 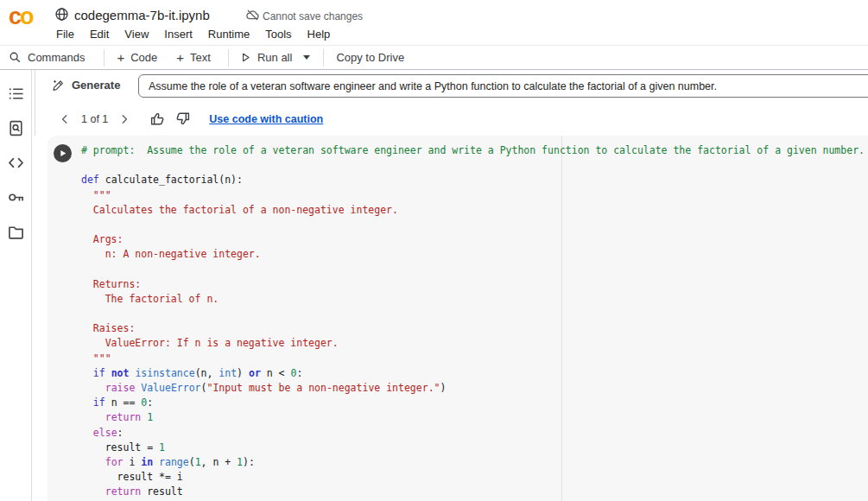 I want to click on find-in-page-icon, so click(x=16, y=128).